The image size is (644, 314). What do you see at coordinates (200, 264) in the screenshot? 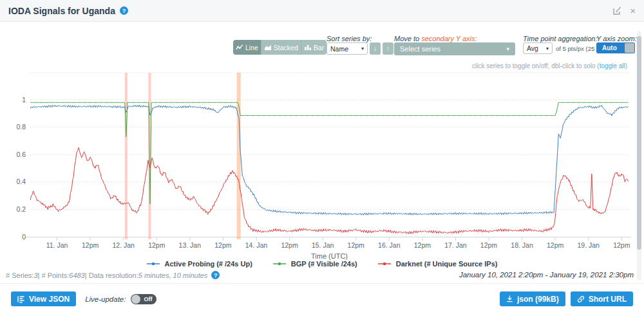
I see `legend-item: Active Probing (# /24s Up)` at bounding box center [200, 264].